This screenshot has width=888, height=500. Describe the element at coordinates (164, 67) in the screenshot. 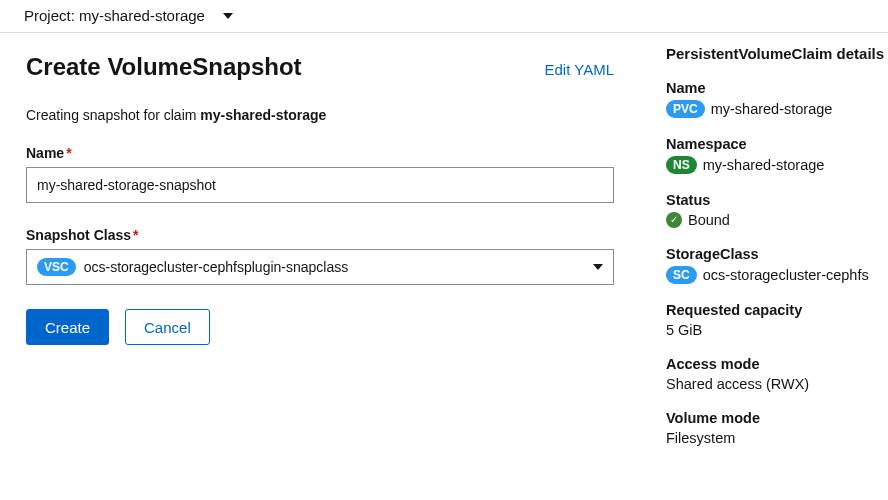

I see `page-title: Create VolumeSnapshot` at that location.